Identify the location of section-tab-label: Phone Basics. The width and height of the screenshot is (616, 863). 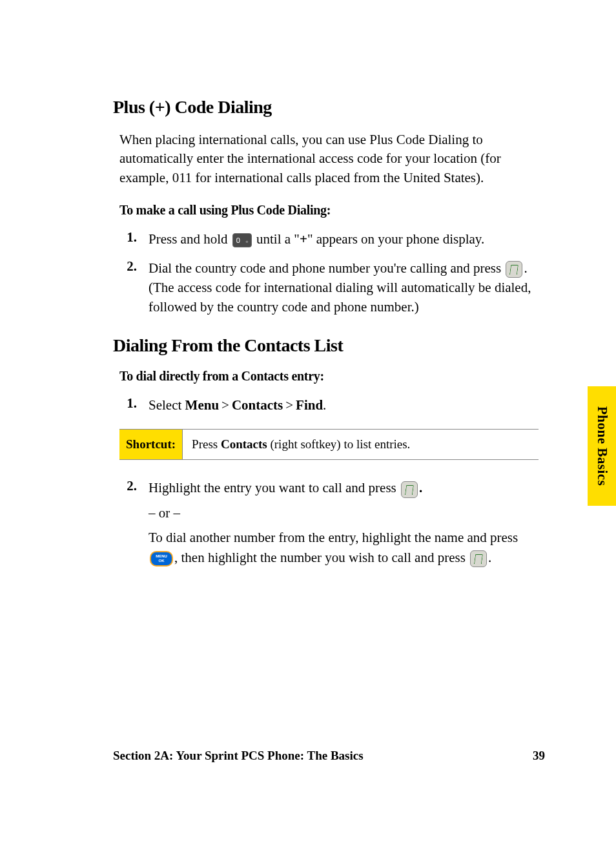
(602, 446).